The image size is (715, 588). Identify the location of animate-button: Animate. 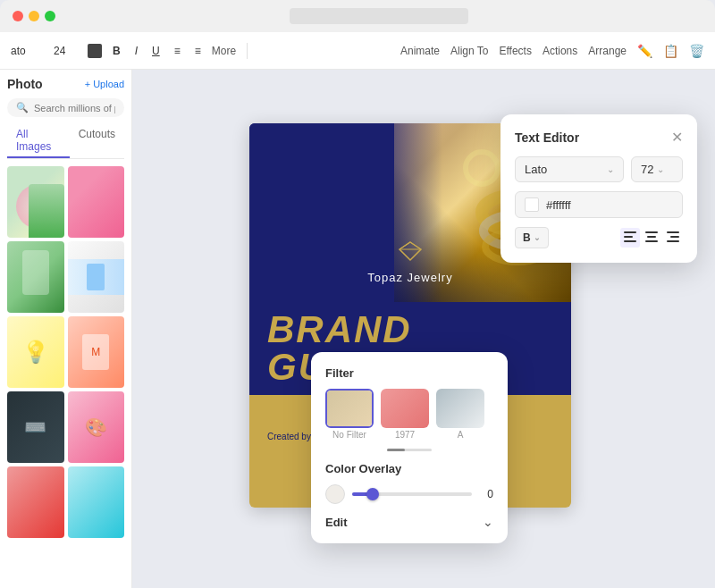
(420, 51).